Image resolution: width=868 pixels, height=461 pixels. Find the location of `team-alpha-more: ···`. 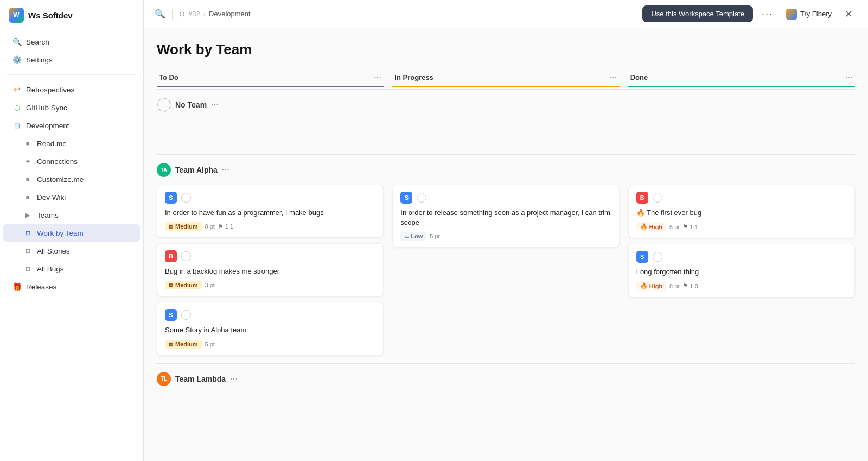

team-alpha-more: ··· is located at coordinates (226, 170).